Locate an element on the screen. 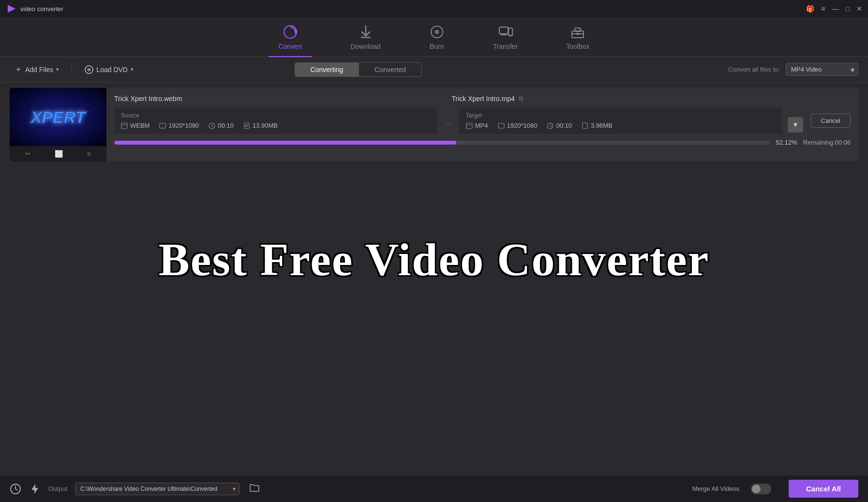  merge-all-label: Merge All Videos is located at coordinates (716, 488).